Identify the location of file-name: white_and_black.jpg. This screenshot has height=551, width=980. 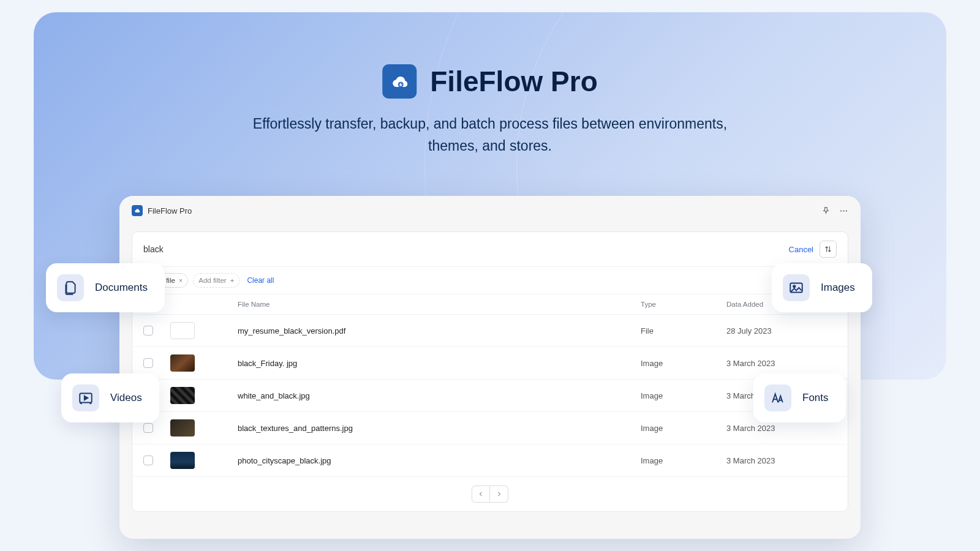
(439, 395).